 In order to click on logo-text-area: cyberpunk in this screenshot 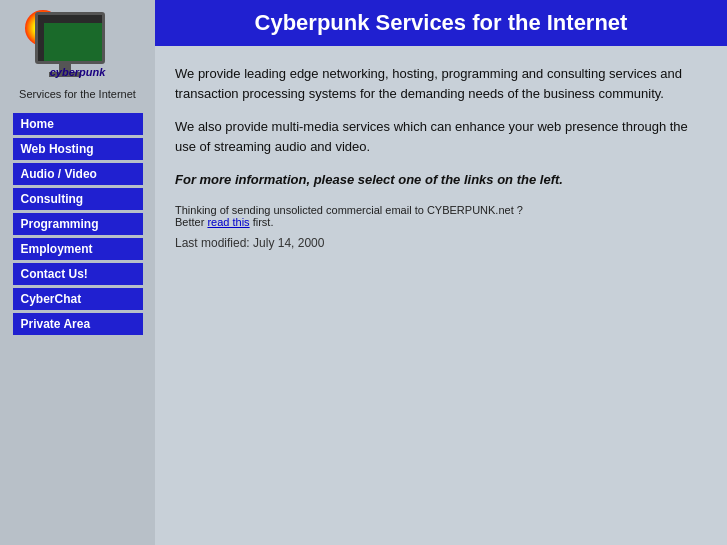, I will do `click(78, 72)`.